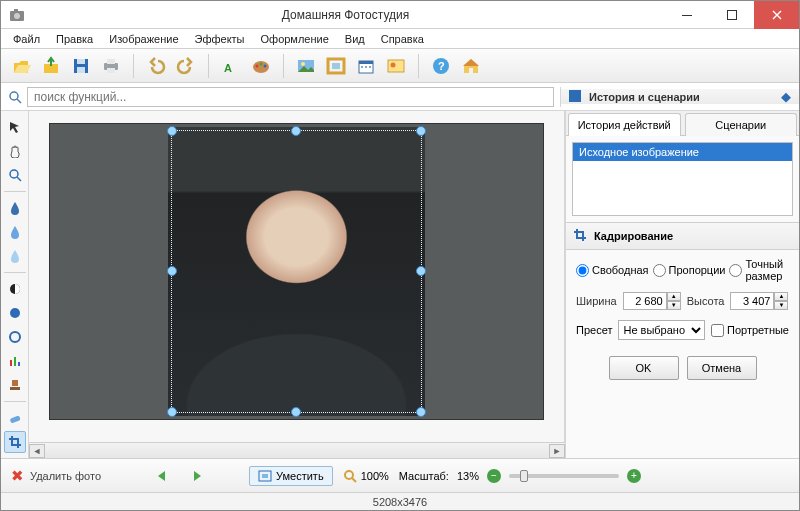 Image resolution: width=800 pixels, height=511 pixels. What do you see at coordinates (15, 418) in the screenshot?
I see `eraser-tool-icon` at bounding box center [15, 418].